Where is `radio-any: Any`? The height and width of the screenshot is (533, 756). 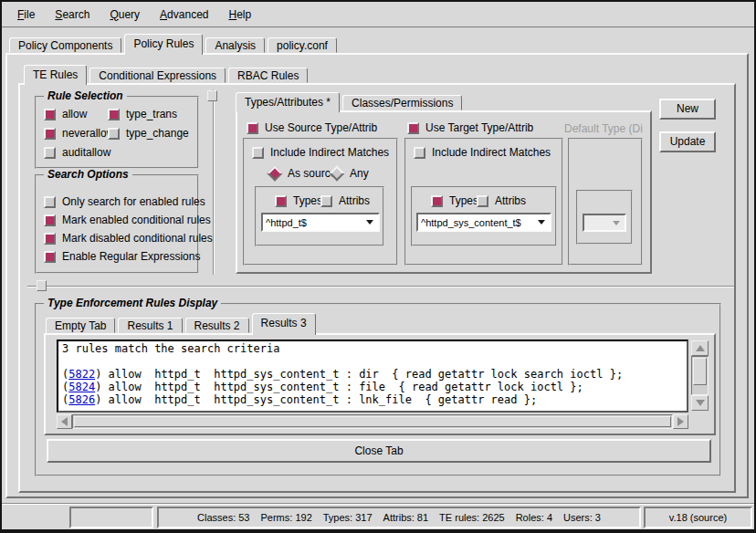
radio-any: Any is located at coordinates (351, 173).